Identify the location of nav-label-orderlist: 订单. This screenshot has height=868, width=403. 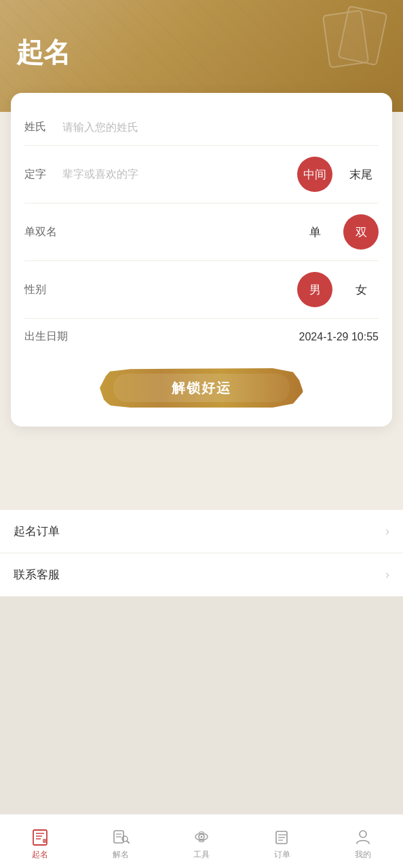
(282, 854).